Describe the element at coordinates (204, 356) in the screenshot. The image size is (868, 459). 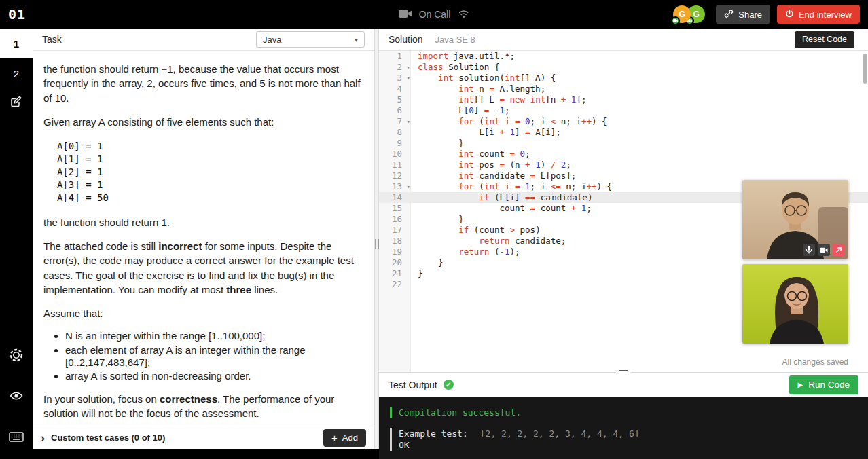
I see `assumptions-list: N is an integer within the range [1..100…` at that location.